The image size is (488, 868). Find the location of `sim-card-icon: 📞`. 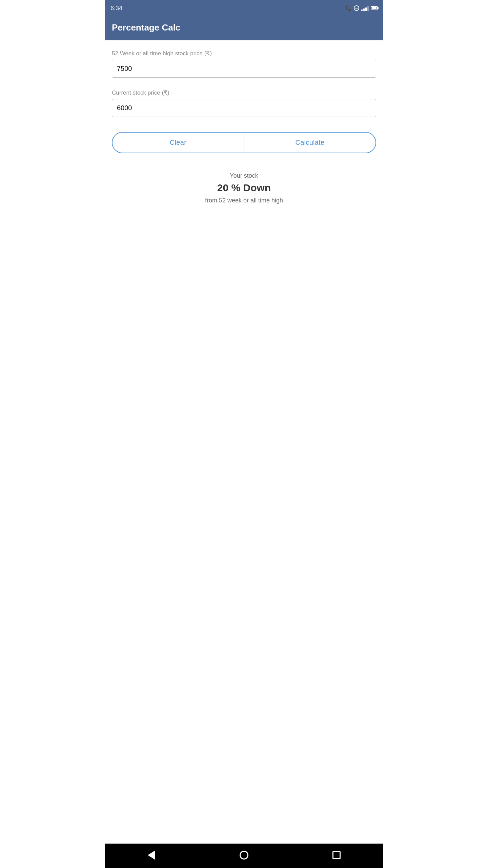

sim-card-icon: 📞 is located at coordinates (348, 8).